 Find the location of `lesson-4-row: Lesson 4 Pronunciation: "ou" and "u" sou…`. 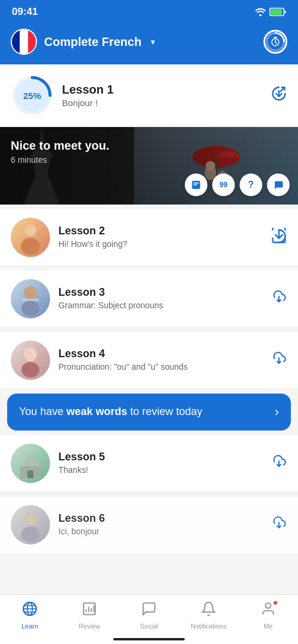

lesson-4-row: Lesson 4 Pronunciation: "ou" and "u" sou… is located at coordinates (149, 360).